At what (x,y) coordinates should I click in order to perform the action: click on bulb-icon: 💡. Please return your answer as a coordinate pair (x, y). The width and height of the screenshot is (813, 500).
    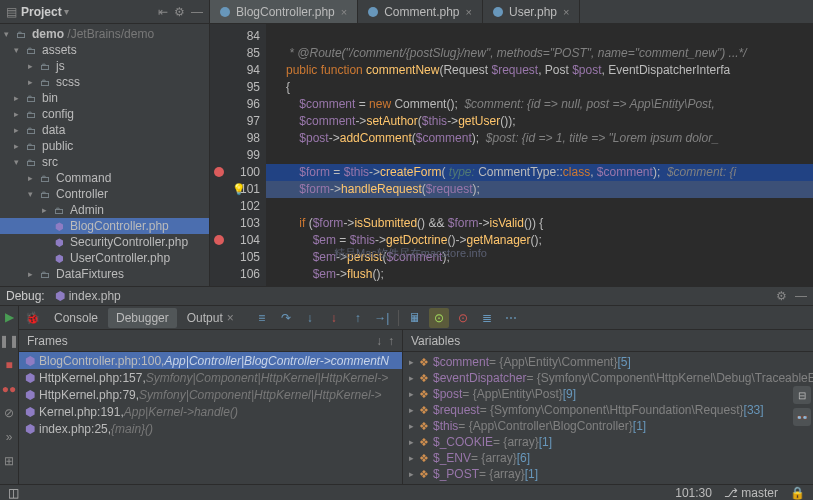
    Looking at the image, I should click on (239, 190).